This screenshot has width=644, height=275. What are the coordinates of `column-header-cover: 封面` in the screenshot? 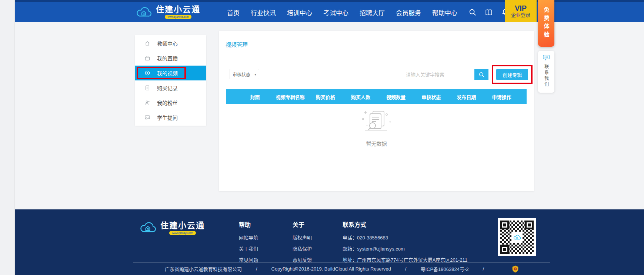 It's located at (255, 97).